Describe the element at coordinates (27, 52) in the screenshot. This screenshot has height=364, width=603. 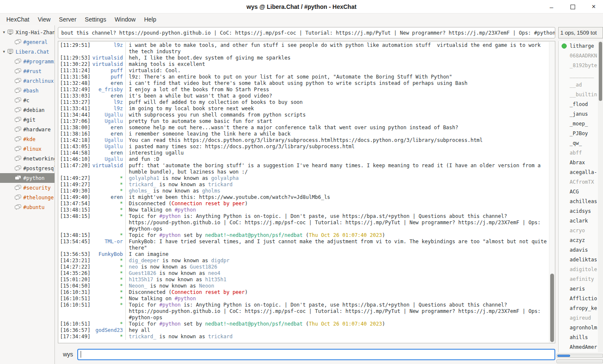
I see `tree-item-libera-chat: ▼Libera.Chat` at that location.